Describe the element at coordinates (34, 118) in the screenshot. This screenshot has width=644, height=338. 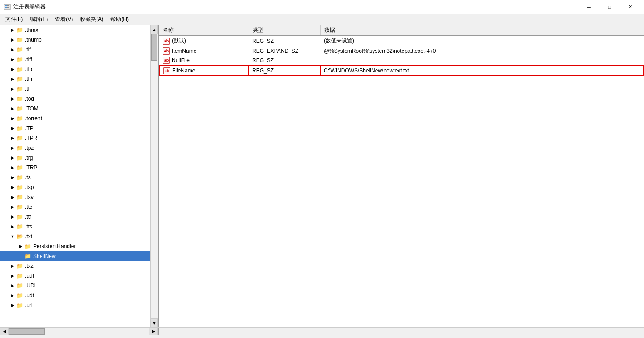
I see `tree-label: .torrent` at that location.